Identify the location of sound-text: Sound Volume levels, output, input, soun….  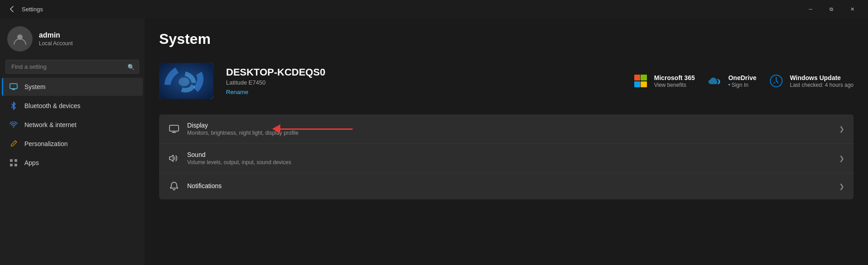
(509, 158).